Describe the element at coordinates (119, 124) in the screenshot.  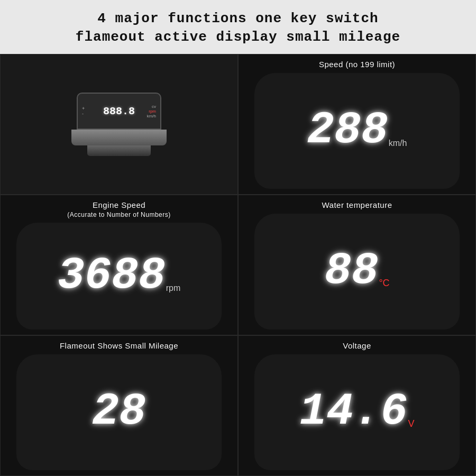
I see `device-container: + - 888.8 cv rpm km/h` at that location.